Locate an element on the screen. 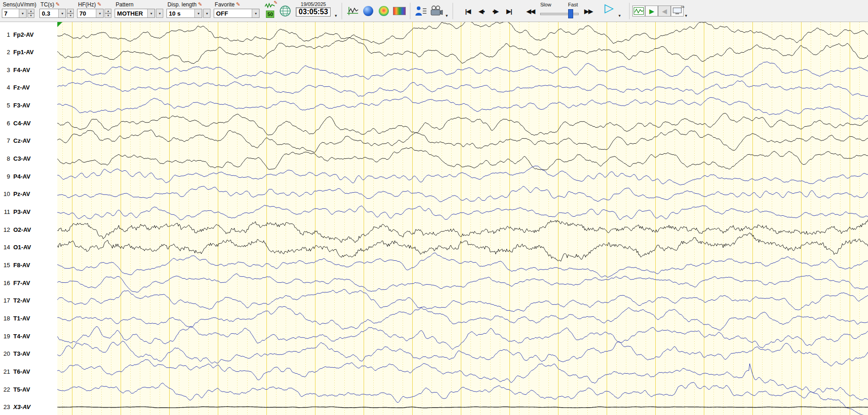 The height and width of the screenshot is (415, 868). channel-label: T2-AV is located at coordinates (22, 300).